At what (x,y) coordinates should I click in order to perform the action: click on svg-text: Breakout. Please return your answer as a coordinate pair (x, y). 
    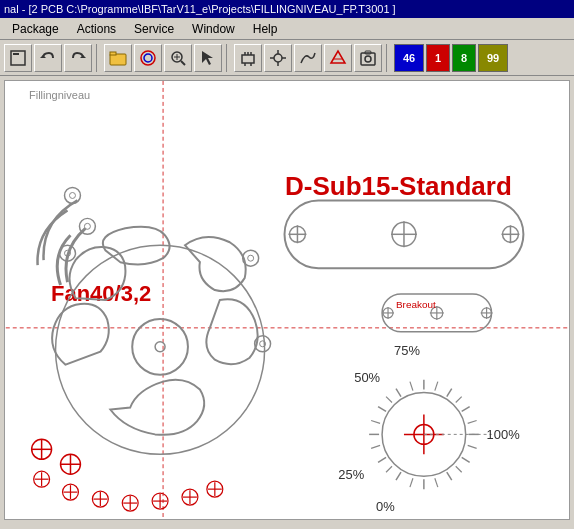
    Looking at the image, I should click on (416, 304).